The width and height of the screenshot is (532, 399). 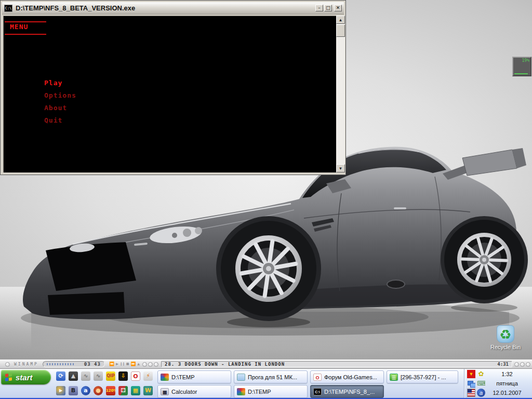 What do you see at coordinates (266, 384) in the screenshot?
I see `taskbar: start ⟳ ▲ ∿ ∿ QIP ⇩ O ⚡ ▶ B a ● 120% ⚃ ▦…` at bounding box center [266, 384].